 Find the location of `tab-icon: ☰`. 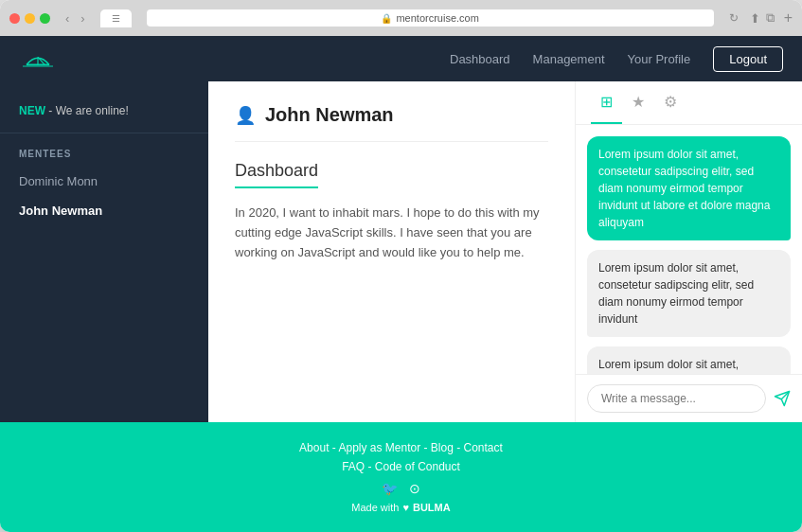

tab-icon: ☰ is located at coordinates (116, 19).